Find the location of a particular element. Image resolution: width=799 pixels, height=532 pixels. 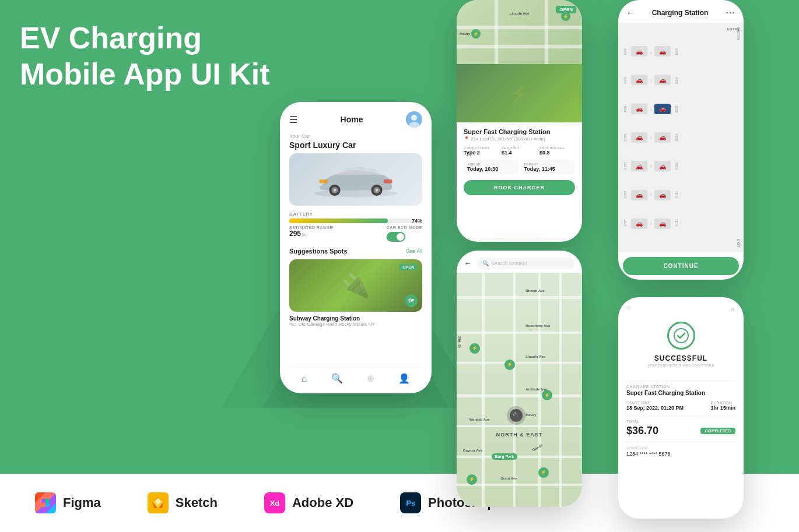

time-grid: ARRIVE Today, 10:30 DEPART Today, 11:45 is located at coordinates (519, 167).